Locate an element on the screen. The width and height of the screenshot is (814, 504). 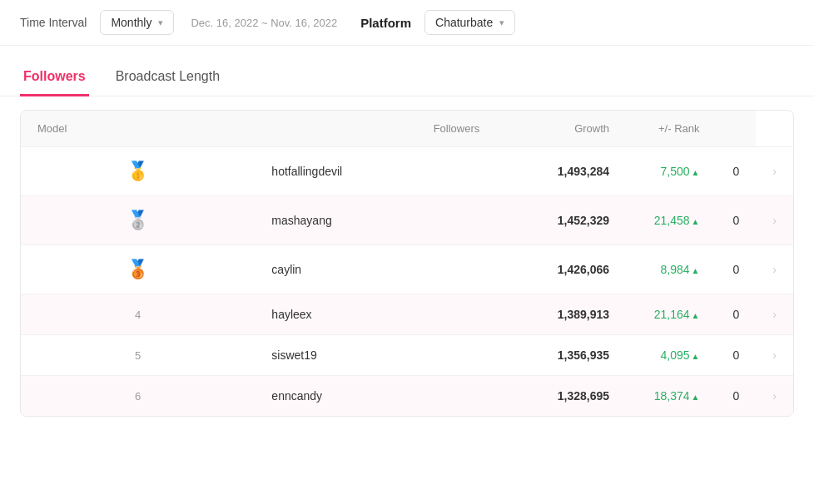
model-name: siswet19 is located at coordinates (294, 355).